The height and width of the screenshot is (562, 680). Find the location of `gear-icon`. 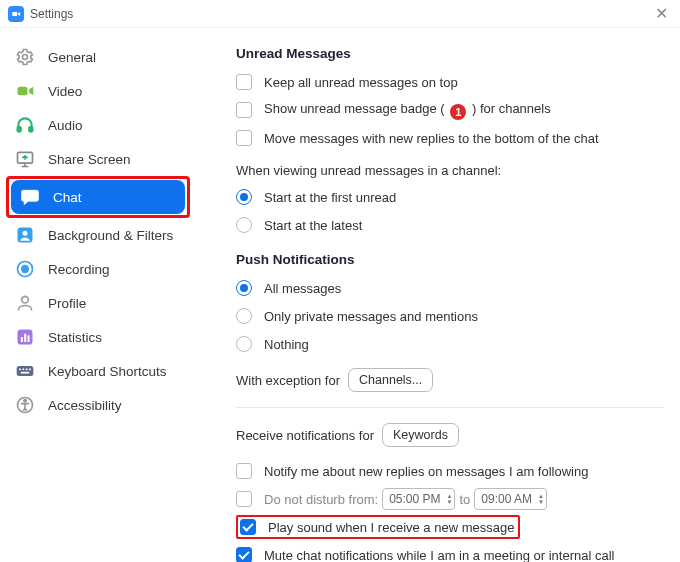

gear-icon is located at coordinates (25, 57).